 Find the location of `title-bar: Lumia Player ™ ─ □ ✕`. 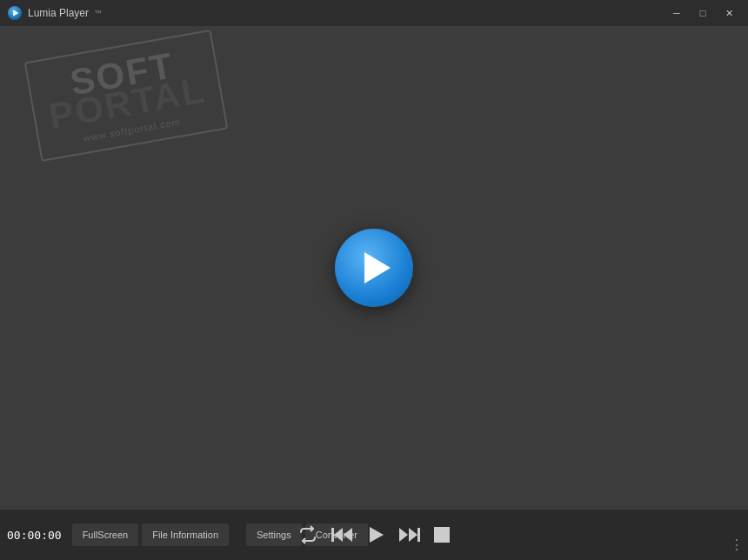

title-bar: Lumia Player ™ ─ □ ✕ is located at coordinates (374, 13).